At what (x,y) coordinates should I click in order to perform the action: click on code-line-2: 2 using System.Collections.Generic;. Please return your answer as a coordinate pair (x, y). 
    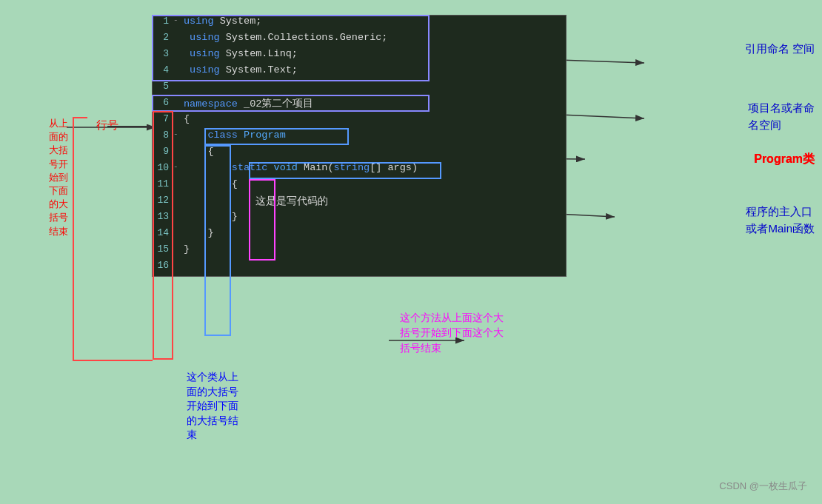
    Looking at the image, I should click on (359, 40).